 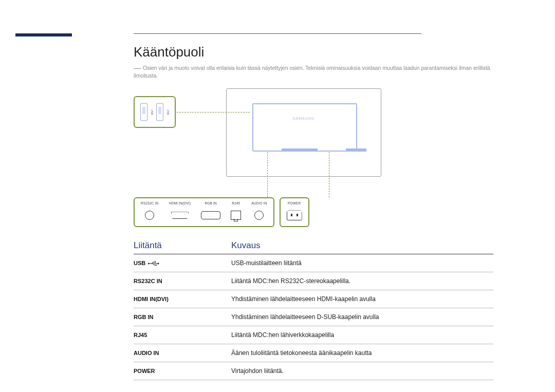 What do you see at coordinates (236, 212) in the screenshot?
I see `port-rj45: RJ45` at bounding box center [236, 212].